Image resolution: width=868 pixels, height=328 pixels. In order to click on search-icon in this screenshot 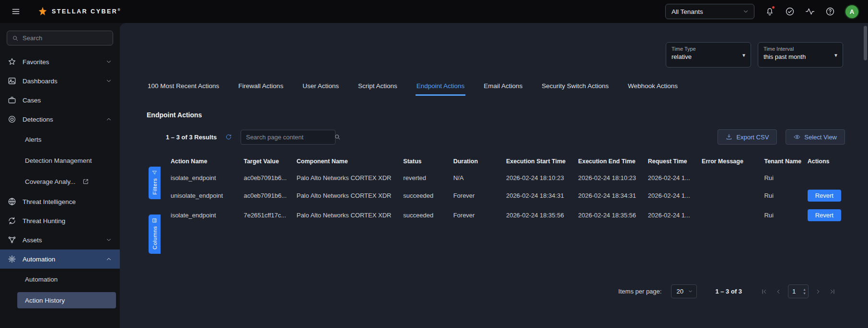, I will do `click(15, 38)`.